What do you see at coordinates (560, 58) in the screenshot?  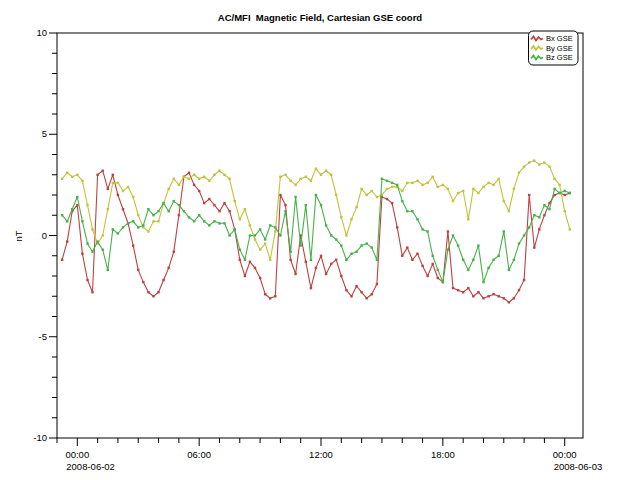 I see `legend-label-bz: Bz GSE` at bounding box center [560, 58].